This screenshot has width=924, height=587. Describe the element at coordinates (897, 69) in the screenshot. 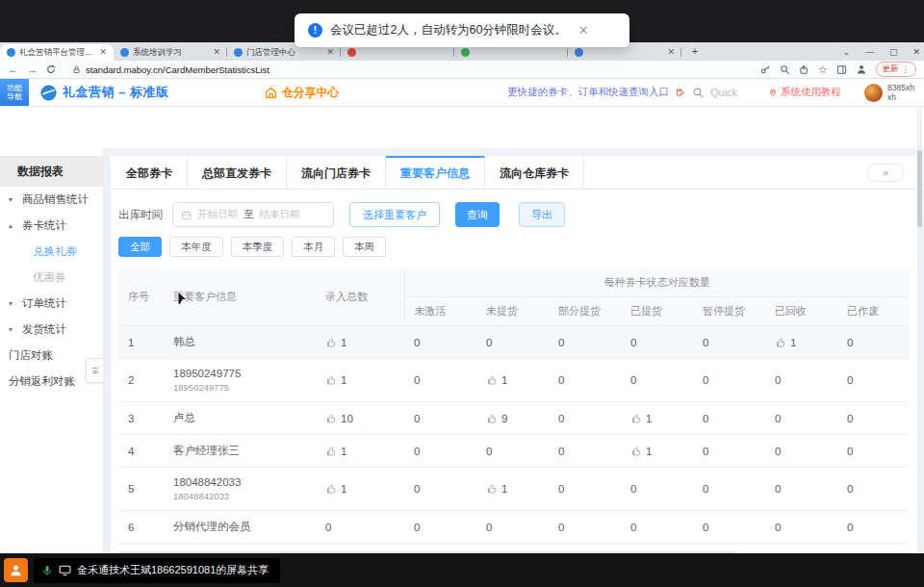

I see `browser-update-button: 更新 ⋮` at that location.